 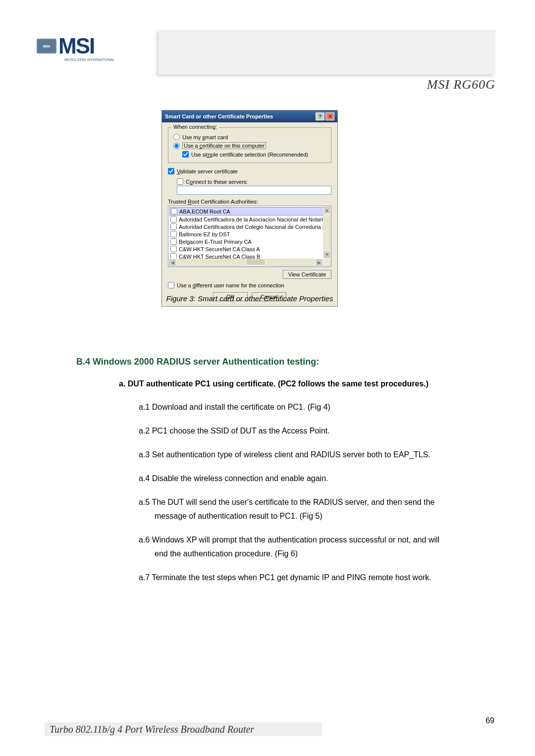 I want to click on scroll-corner, so click(x=327, y=263).